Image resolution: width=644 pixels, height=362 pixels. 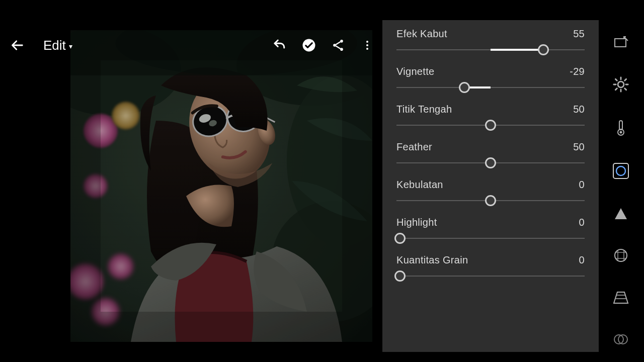 What do you see at coordinates (280, 45) in the screenshot?
I see `undo-icon` at bounding box center [280, 45].